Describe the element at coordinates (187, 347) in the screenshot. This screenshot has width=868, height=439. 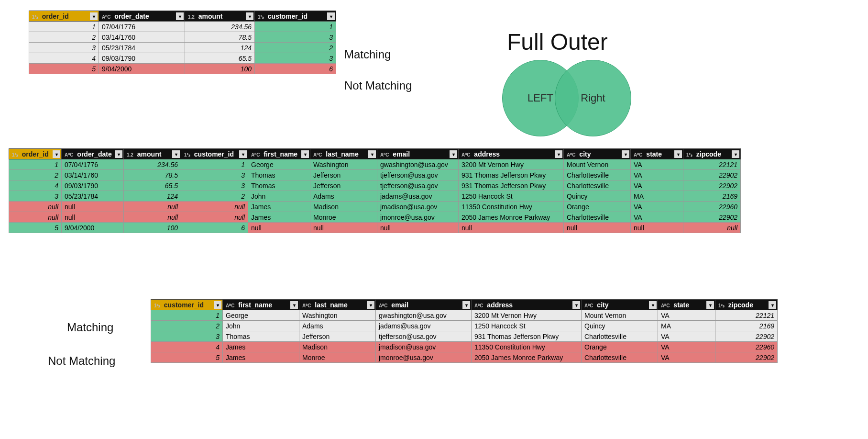
I see `cell-customer_id: 4` at that location.